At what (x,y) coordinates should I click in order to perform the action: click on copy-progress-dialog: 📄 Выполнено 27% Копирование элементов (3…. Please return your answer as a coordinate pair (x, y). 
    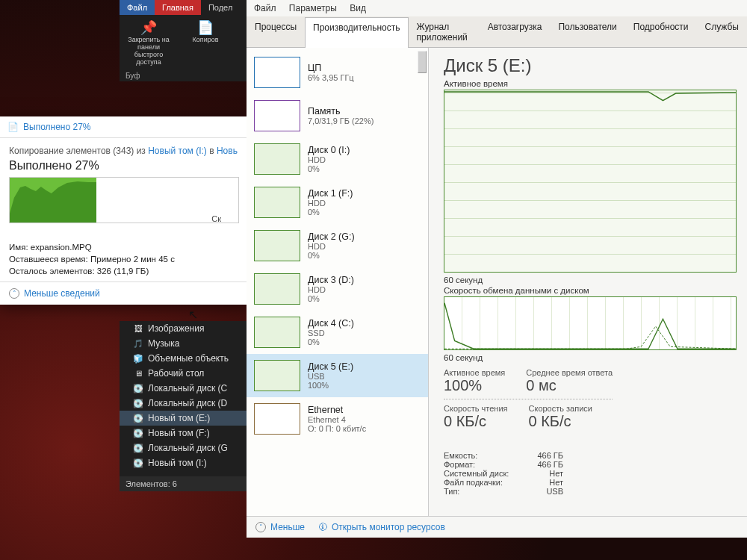
    Looking at the image, I should click on (124, 211).